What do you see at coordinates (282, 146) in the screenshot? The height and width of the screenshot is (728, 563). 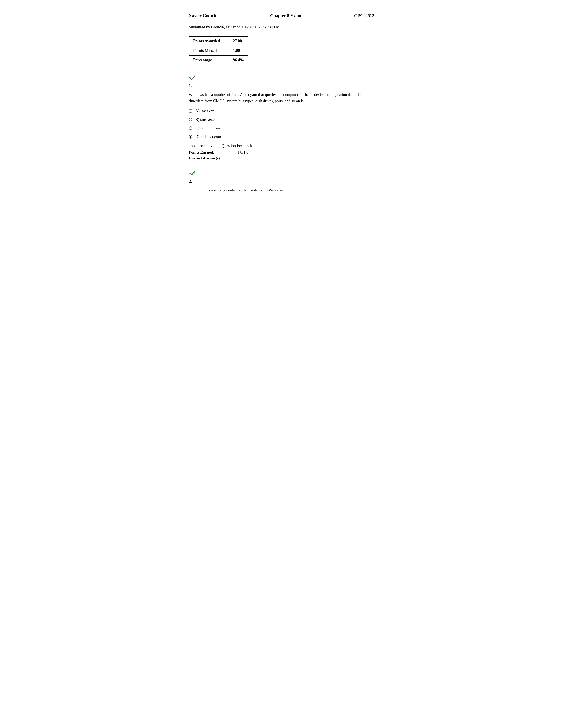 I see `feedback-table-label-1: Table for Individual Question Feedback` at bounding box center [282, 146].